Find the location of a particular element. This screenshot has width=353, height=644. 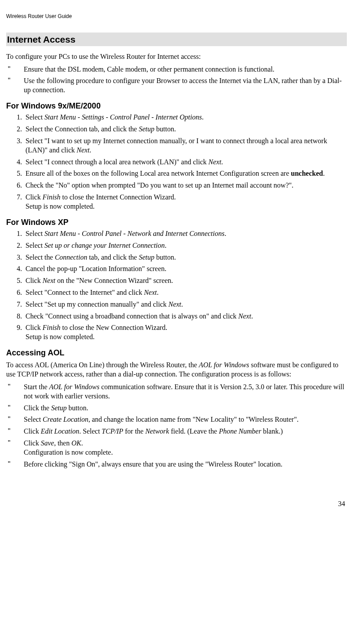

text-italic: Start Menu - Settings - Control Panel - … is located at coordinates (123, 117).